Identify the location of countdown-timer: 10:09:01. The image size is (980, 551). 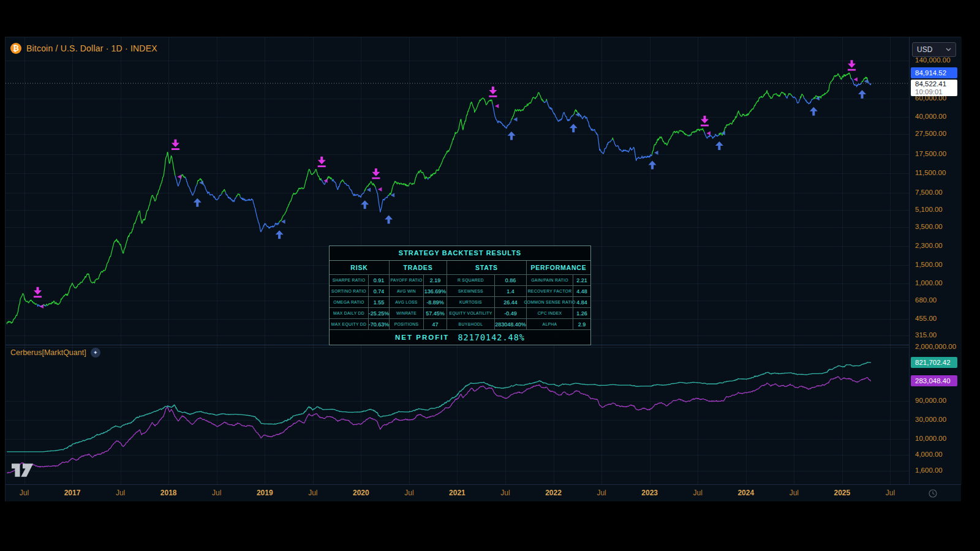
(936, 92).